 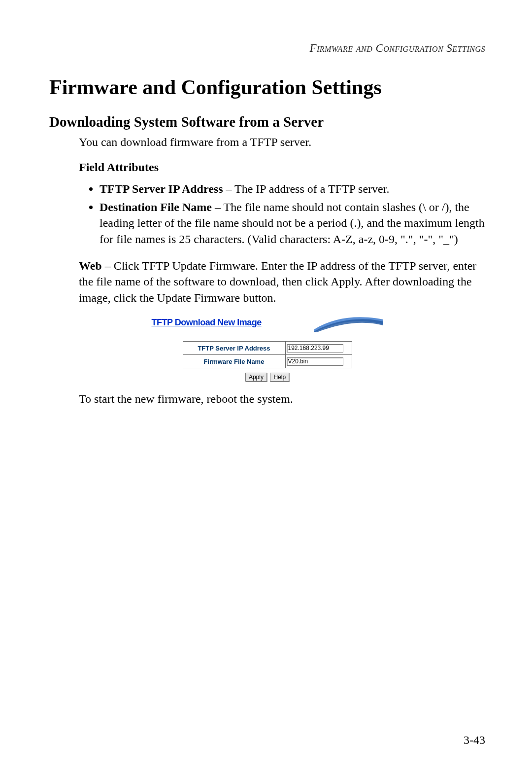 I want to click on page-title: Firmware and Configuration Settings, so click(x=267, y=87).